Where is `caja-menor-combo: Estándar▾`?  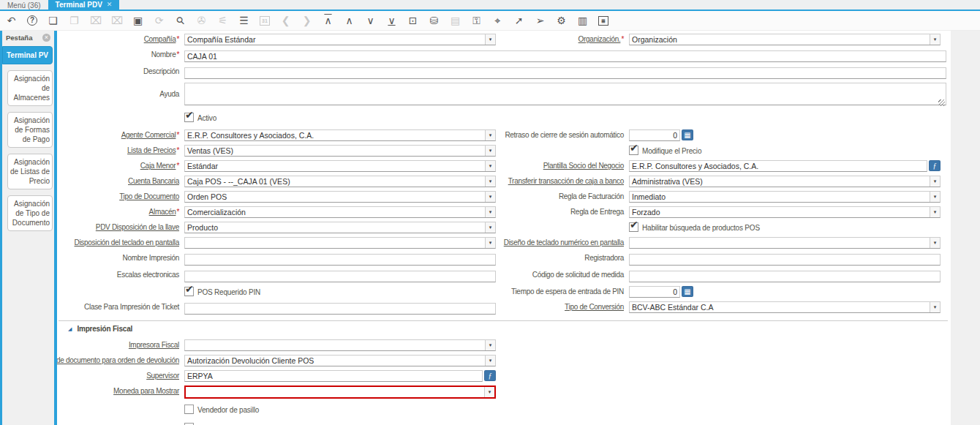 caja-menor-combo: Estándar▾ is located at coordinates (340, 166).